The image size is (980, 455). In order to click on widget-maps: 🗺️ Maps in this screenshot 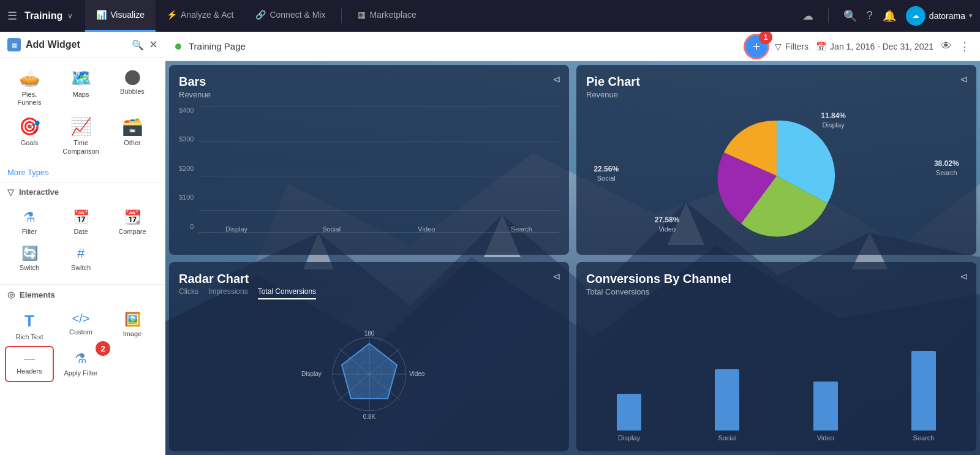, I will do `click(81, 83)`.